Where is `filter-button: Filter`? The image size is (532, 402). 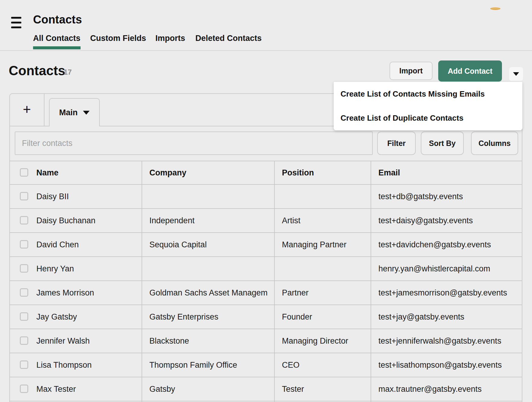
filter-button: Filter is located at coordinates (396, 143).